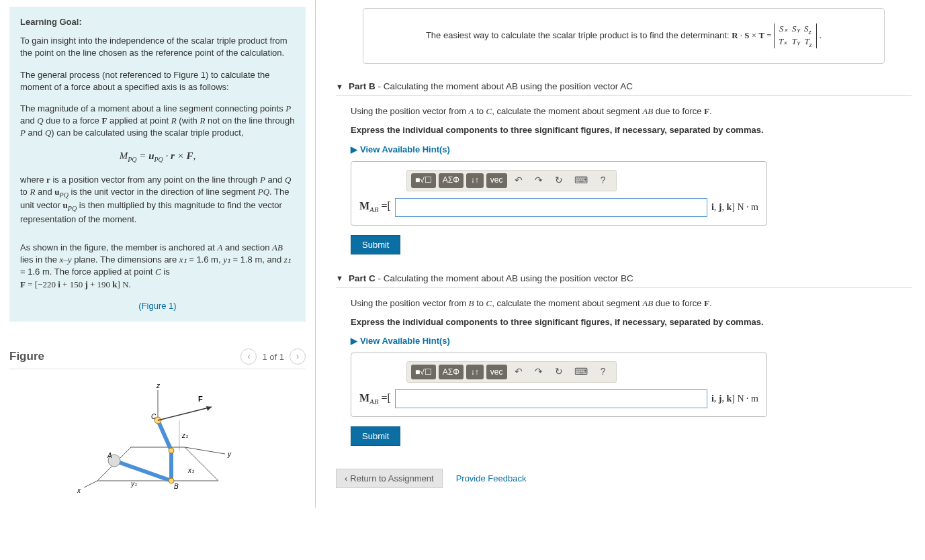 The height and width of the screenshot is (560, 925). What do you see at coordinates (376, 244) in the screenshot?
I see `part-b-submit-button: Submit` at bounding box center [376, 244].